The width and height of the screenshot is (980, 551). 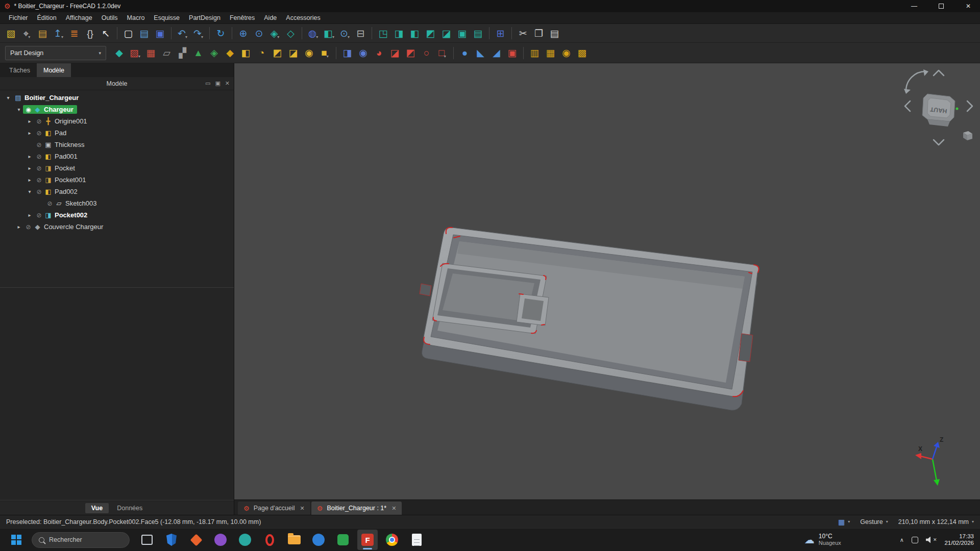 I want to click on navigation-style-selector: Gesture ▾, so click(x=874, y=522).